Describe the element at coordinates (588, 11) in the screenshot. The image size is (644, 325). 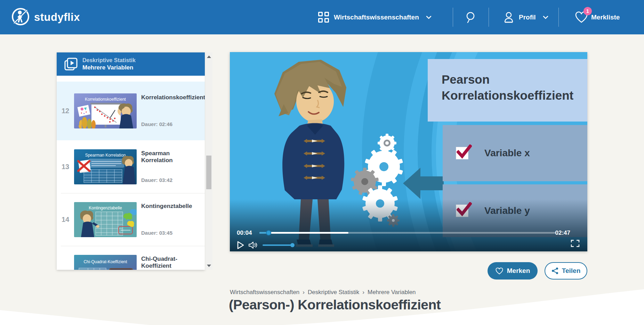
I see `merkliste-count-badge: 1` at that location.